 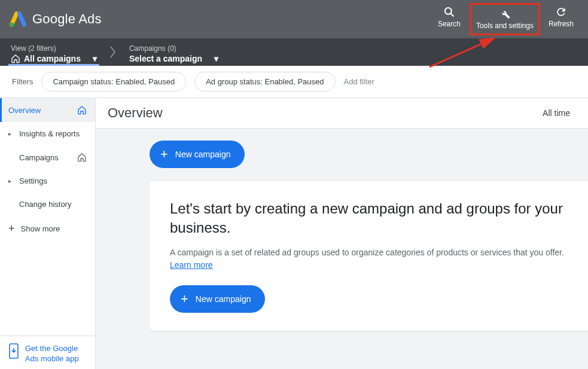 What do you see at coordinates (374, 252) in the screenshot?
I see `card-body-text: A campaign is a set of related ad groups…` at bounding box center [374, 252].